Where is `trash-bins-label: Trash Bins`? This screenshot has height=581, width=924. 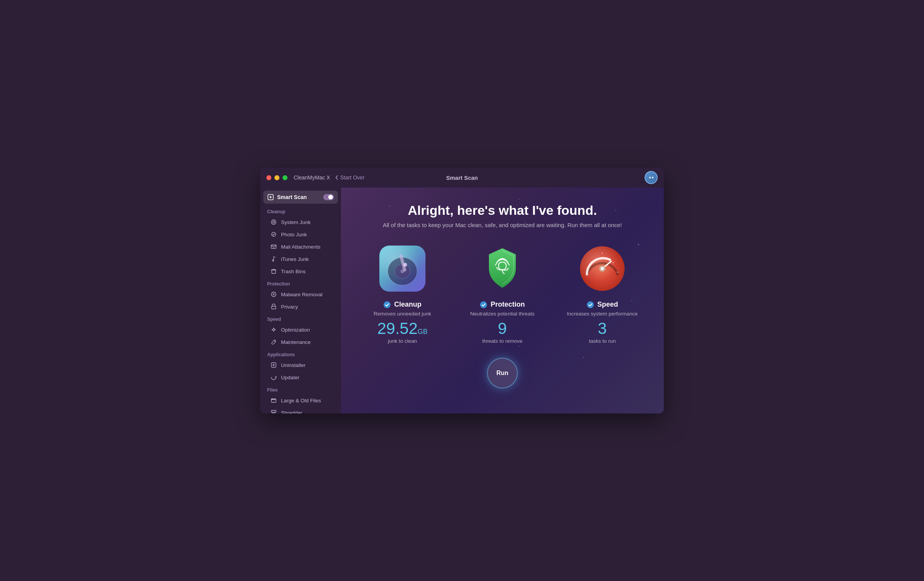 trash-bins-label: Trash Bins is located at coordinates (293, 271).